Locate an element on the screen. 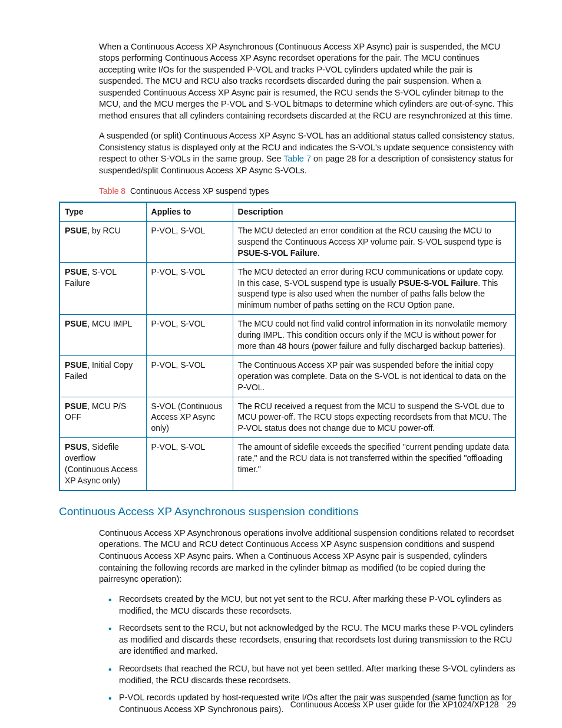 This screenshot has width=562, height=728. col-applies: Applies to is located at coordinates (190, 212).